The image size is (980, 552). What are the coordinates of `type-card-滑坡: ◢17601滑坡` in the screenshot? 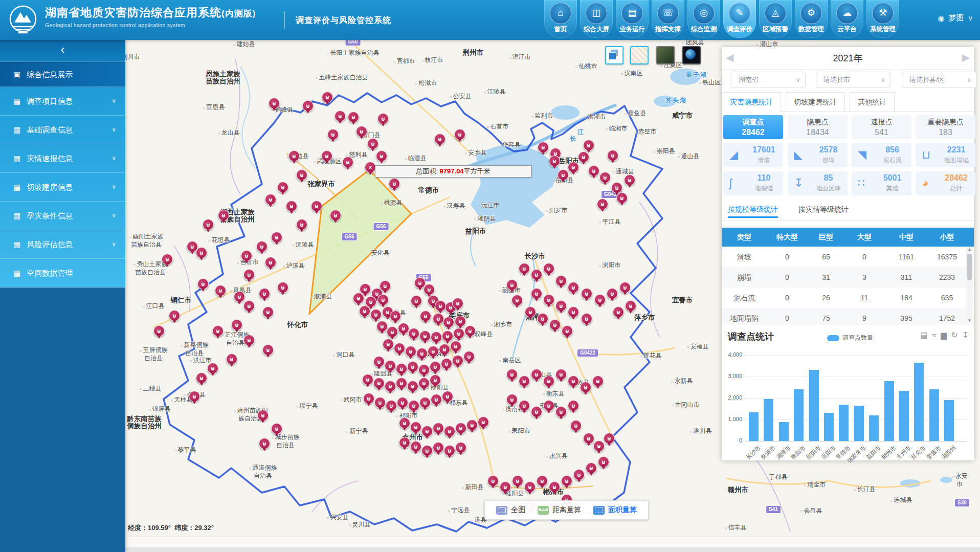 It's located at (753, 156).